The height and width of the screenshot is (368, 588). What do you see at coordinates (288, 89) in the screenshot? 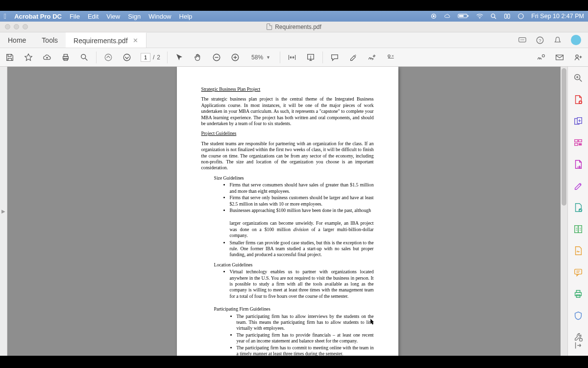
I see `doc-title: Strategic Business Plan Project` at bounding box center [288, 89].